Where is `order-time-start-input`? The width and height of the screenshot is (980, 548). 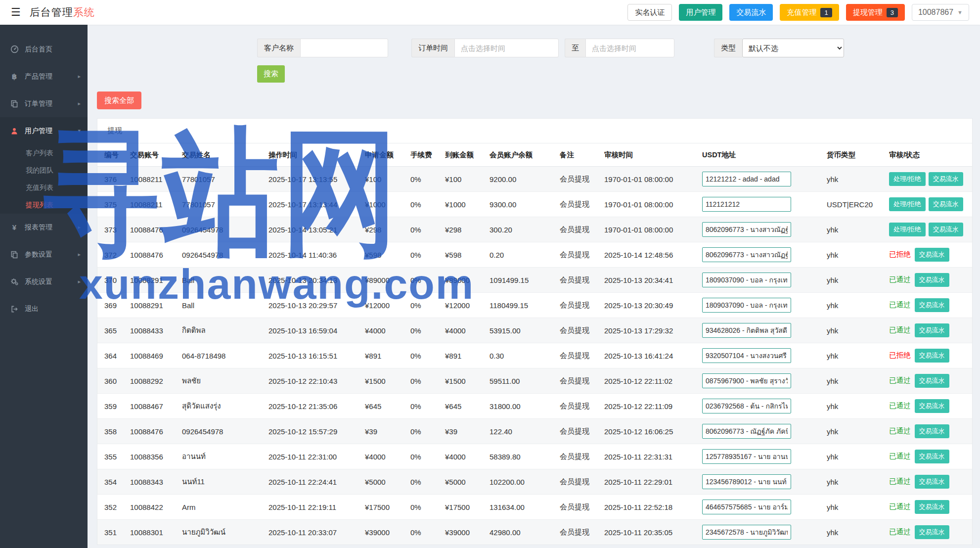
order-time-start-input is located at coordinates (506, 48).